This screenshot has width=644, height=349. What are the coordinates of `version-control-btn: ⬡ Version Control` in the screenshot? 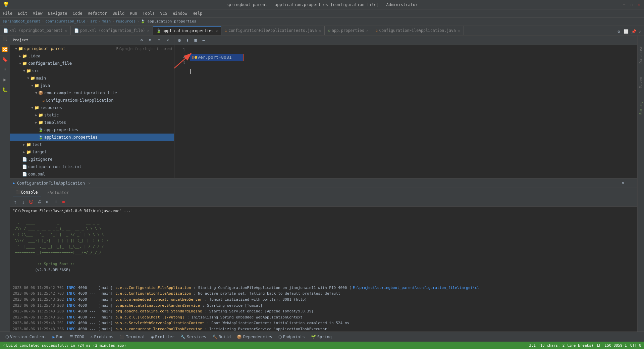 It's located at (26, 337).